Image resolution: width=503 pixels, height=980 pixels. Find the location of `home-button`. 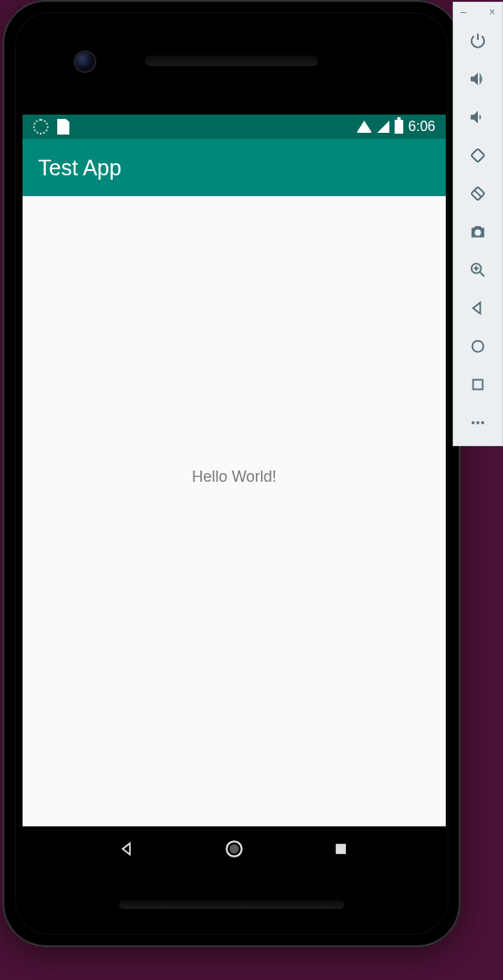

home-button is located at coordinates (478, 346).